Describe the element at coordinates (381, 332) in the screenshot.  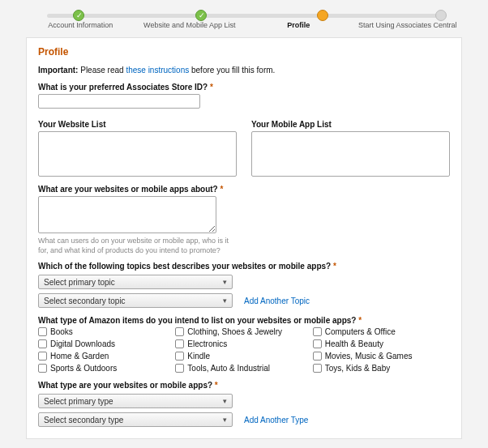
I see `checkbox-computers-office: Computers & Office` at that location.